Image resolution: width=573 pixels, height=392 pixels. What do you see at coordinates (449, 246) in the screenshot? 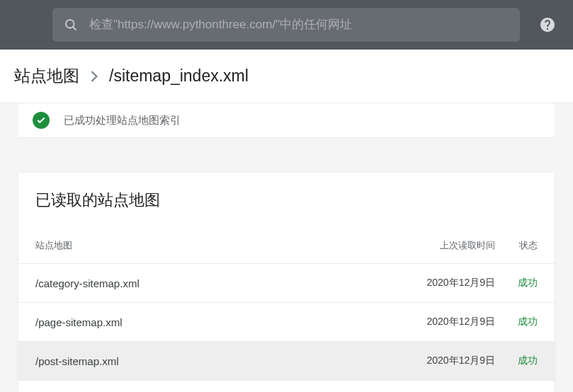
I see `col-header-date: 上次读取时间` at bounding box center [449, 246].